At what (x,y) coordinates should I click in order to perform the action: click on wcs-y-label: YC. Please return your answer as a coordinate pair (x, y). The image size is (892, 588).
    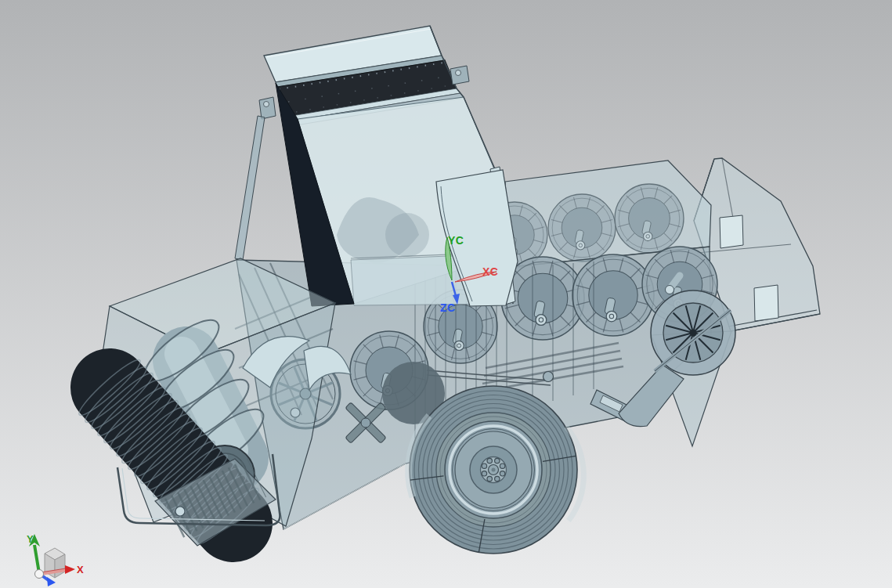
    Looking at the image, I should click on (456, 240).